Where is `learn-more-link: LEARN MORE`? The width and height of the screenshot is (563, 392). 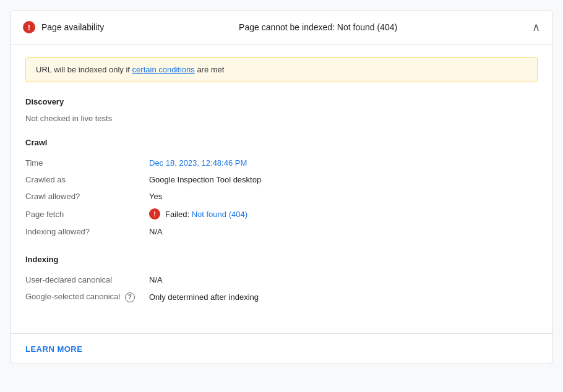
learn-more-link: LEARN MORE is located at coordinates (54, 349).